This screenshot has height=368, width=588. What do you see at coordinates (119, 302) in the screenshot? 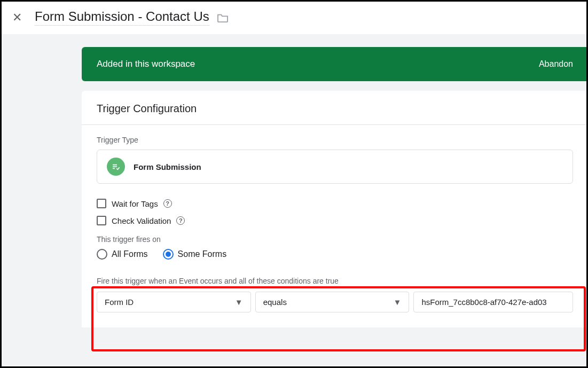
I see `dropdown-value: Form ID` at bounding box center [119, 302].